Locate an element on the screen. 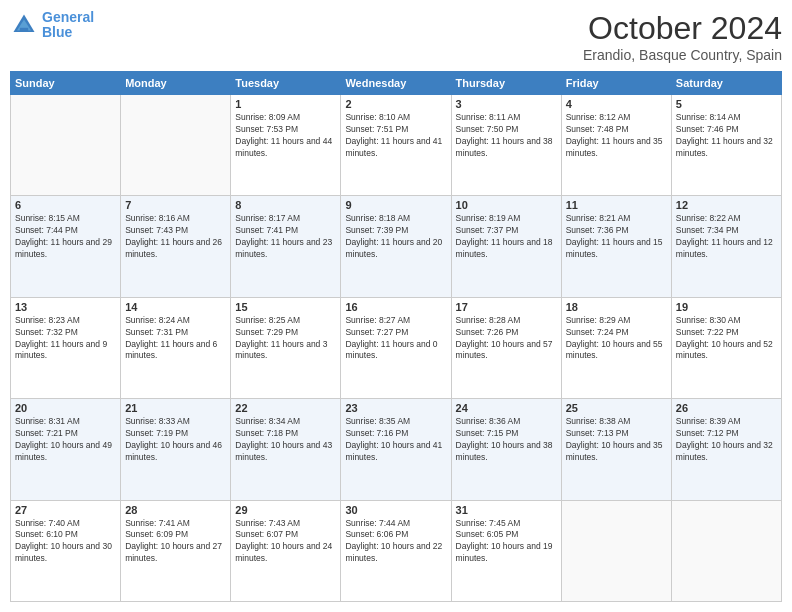  calendar-cell: 15Sunrise: 8:25 AMSunset: 7:29 PMDayligh… is located at coordinates (286, 348).